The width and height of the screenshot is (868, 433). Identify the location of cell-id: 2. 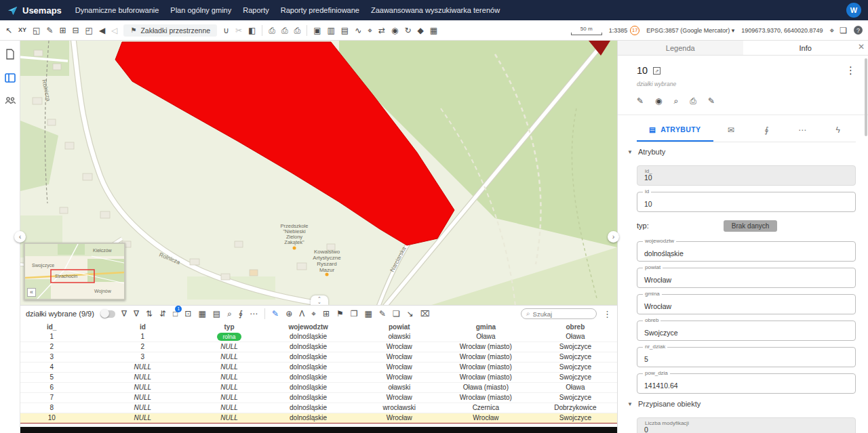
(142, 347).